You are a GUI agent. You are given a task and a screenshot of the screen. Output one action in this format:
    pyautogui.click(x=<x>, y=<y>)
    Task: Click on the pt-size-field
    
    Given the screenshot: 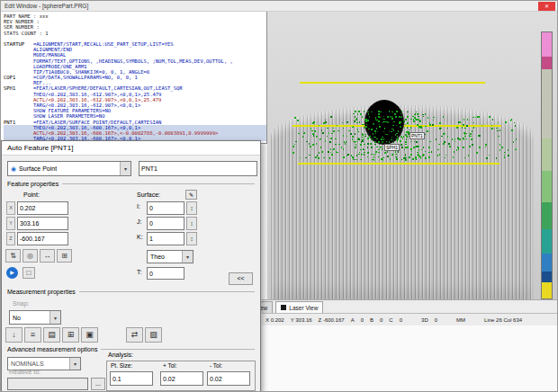 What is the action you would take?
    pyautogui.click(x=131, y=379)
    